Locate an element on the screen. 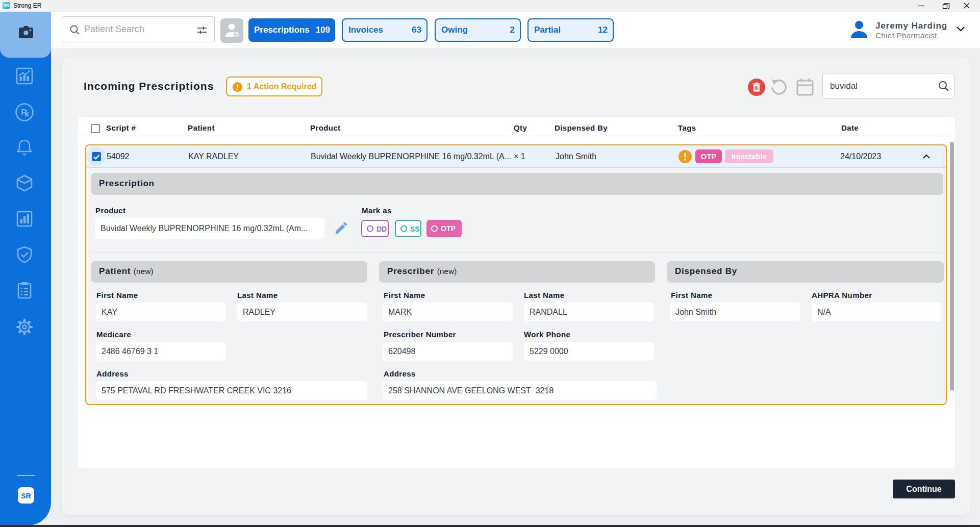 The image size is (980, 527). svg-text: R is located at coordinates (24, 112).